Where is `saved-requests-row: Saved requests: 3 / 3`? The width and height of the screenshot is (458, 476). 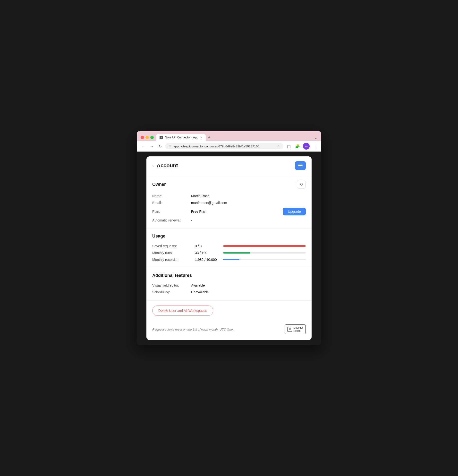
saved-requests-row: Saved requests: 3 / 3 is located at coordinates (229, 246).